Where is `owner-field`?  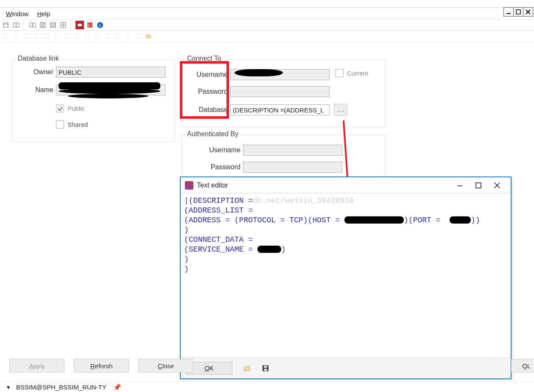 owner-field is located at coordinates (111, 72).